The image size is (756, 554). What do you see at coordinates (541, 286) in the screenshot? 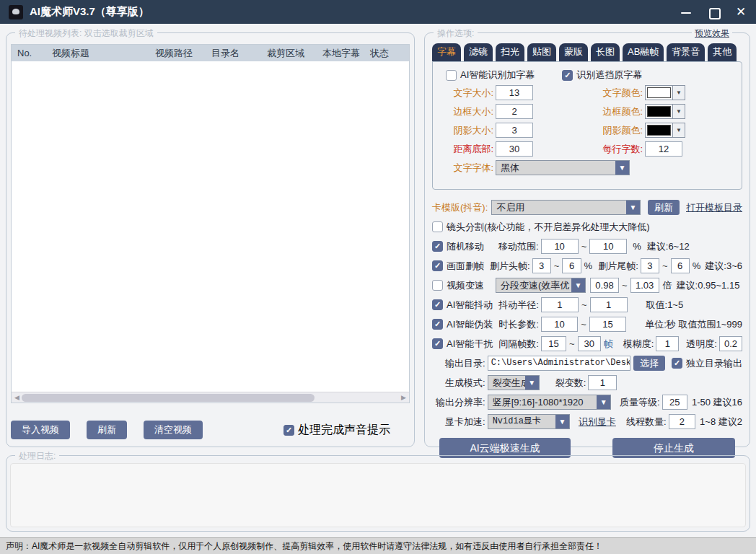
I see `speed-mode-dropdown: 分段变速(效率优▼` at bounding box center [541, 286].